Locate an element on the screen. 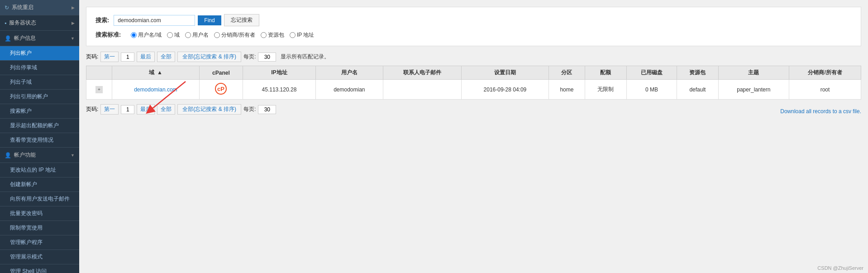  sidebar-item-change-ip: 更改站点的 IP 地址 is located at coordinates (40, 170).